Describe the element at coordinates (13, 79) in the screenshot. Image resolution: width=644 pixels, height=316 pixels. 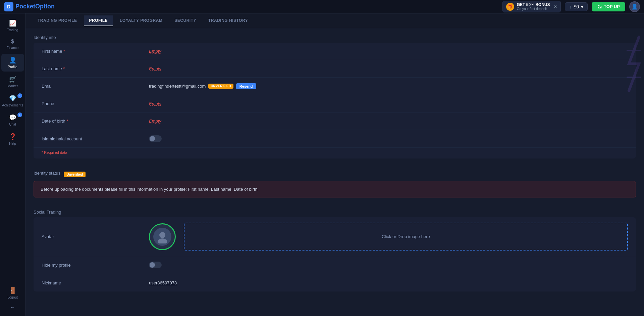
I see `market-icon: 🛒` at that location.